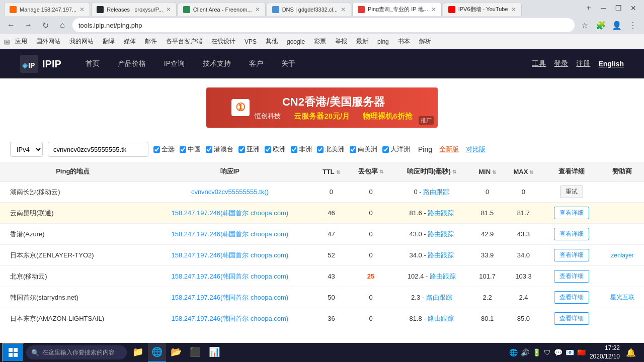 The height and width of the screenshot is (362, 644). Describe the element at coordinates (441, 319) in the screenshot. I see `route-link-6: 路由跟踪` at that location.